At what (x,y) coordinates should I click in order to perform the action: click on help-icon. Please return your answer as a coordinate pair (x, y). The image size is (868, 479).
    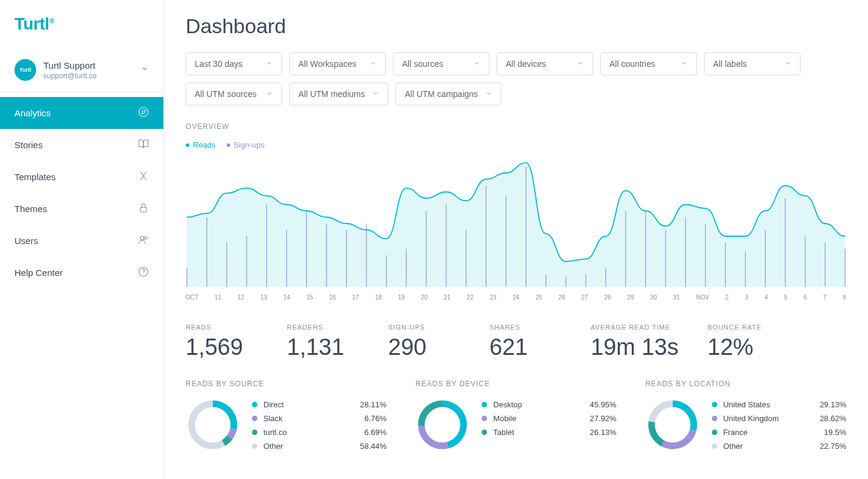
    Looking at the image, I should click on (143, 272).